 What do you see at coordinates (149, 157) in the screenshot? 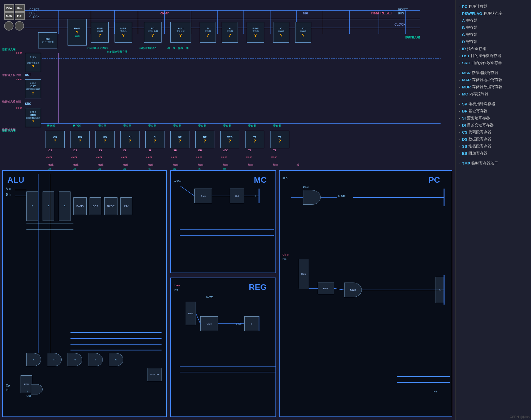
I see `clear-si: clear` at bounding box center [149, 157].